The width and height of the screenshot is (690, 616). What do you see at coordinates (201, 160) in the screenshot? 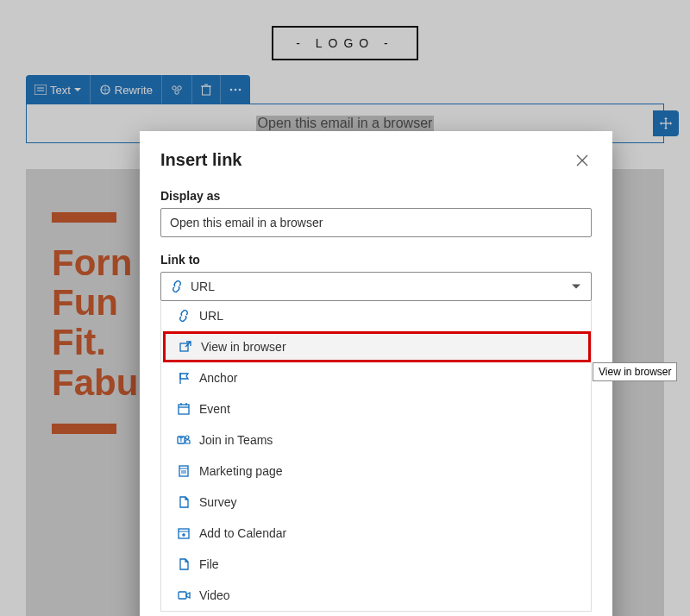
I see `dialog-title: Insert link` at bounding box center [201, 160].